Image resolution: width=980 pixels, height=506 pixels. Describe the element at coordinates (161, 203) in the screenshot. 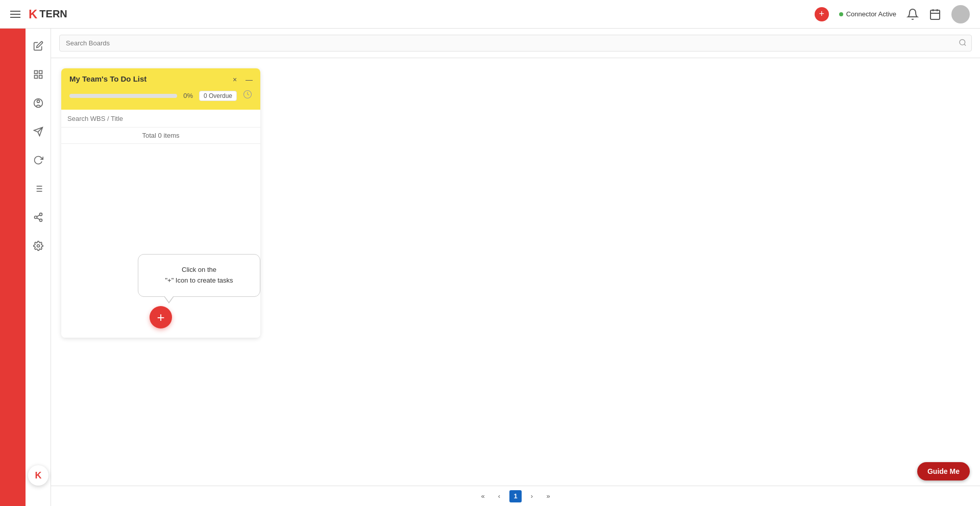

I see `board-card: My Team's To Do List × — 0% 0 Overdue` at that location.